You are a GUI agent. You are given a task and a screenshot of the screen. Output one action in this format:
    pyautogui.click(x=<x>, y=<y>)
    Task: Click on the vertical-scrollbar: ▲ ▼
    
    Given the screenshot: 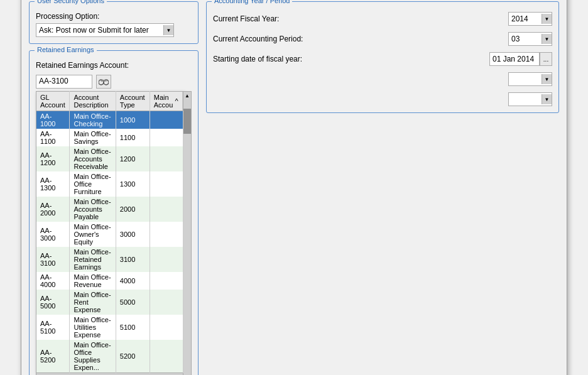 What is the action you would take?
    pyautogui.click(x=187, y=233)
    